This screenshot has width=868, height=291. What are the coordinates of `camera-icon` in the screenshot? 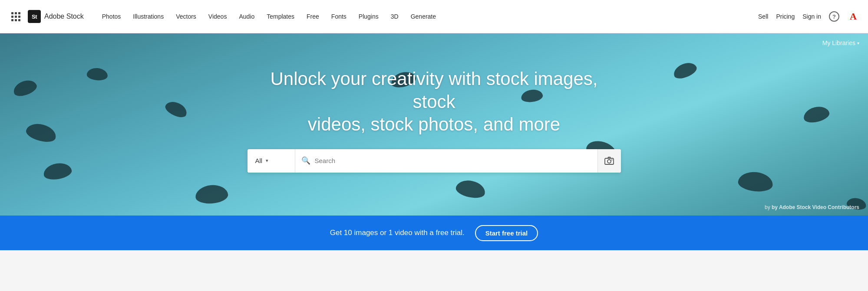 It's located at (609, 161).